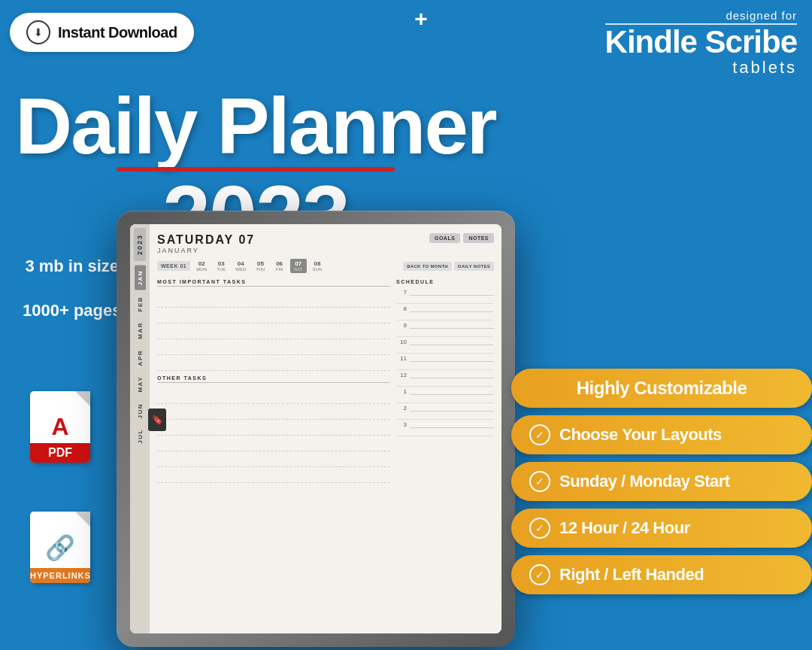 The height and width of the screenshot is (650, 812). I want to click on time-slot-2: 2, so click(445, 412).